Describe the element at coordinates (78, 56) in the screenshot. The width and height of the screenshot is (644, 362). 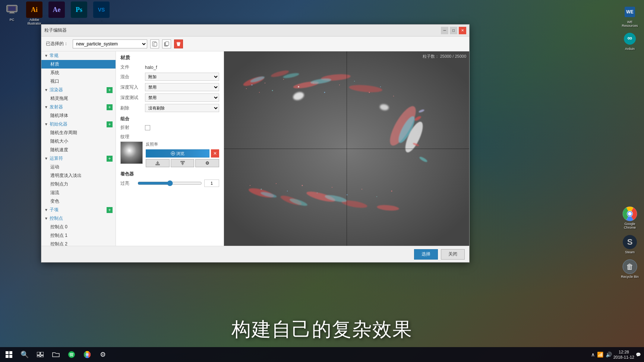
I see `section-normal-header: ▼ 常规` at that location.